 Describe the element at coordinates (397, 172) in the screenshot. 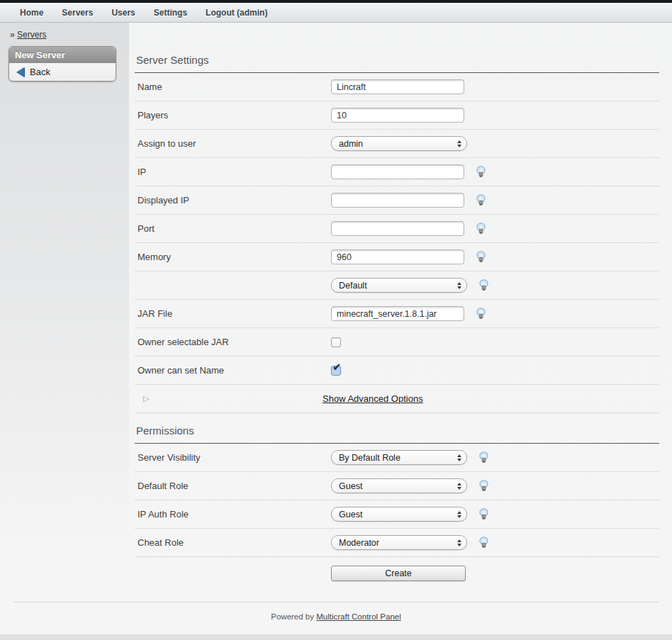

I see `row-ip: IP` at that location.